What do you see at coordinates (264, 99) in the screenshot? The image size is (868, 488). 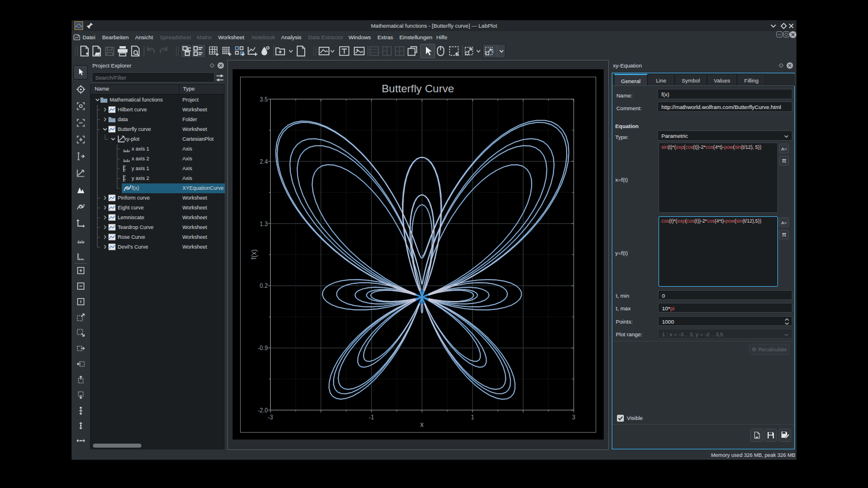 I see `svg-text: 3.5` at bounding box center [264, 99].